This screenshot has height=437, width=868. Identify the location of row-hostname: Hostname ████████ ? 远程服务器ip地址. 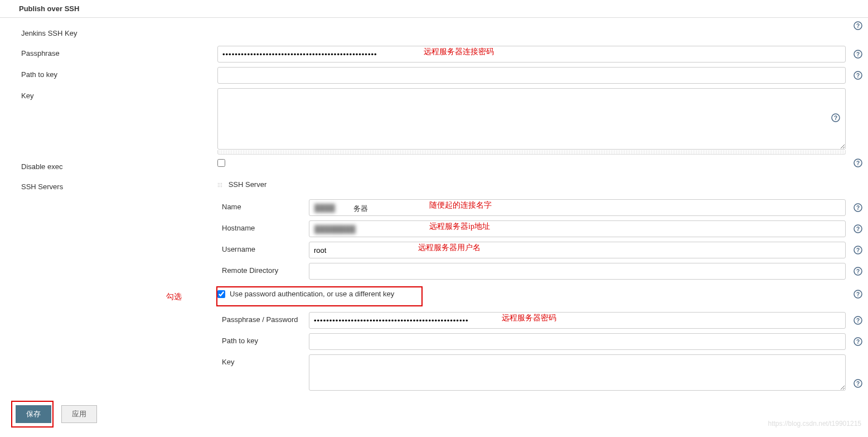
(434, 229).